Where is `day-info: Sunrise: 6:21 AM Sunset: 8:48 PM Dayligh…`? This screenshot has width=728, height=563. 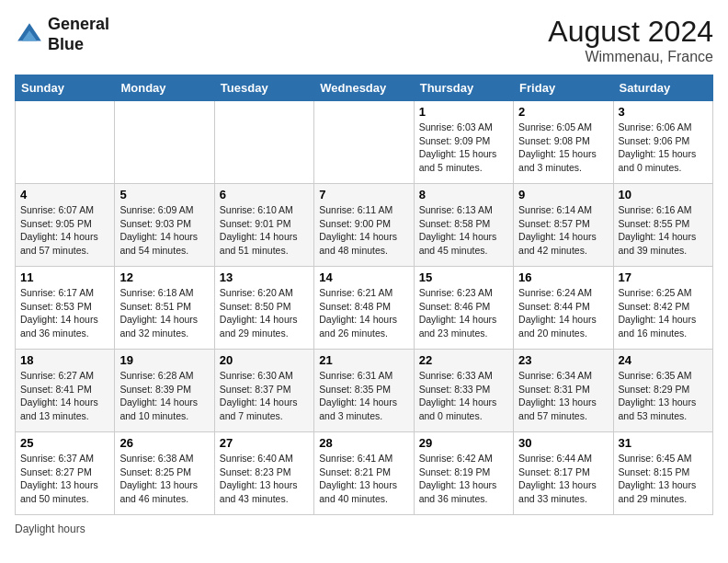 day-info: Sunrise: 6:21 AM Sunset: 8:48 PM Dayligh… is located at coordinates (364, 313).